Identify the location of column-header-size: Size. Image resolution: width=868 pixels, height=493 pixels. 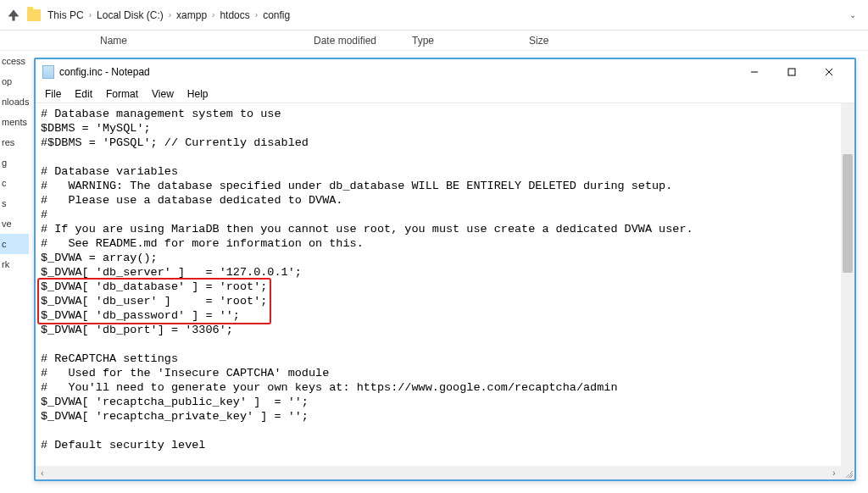
(573, 41).